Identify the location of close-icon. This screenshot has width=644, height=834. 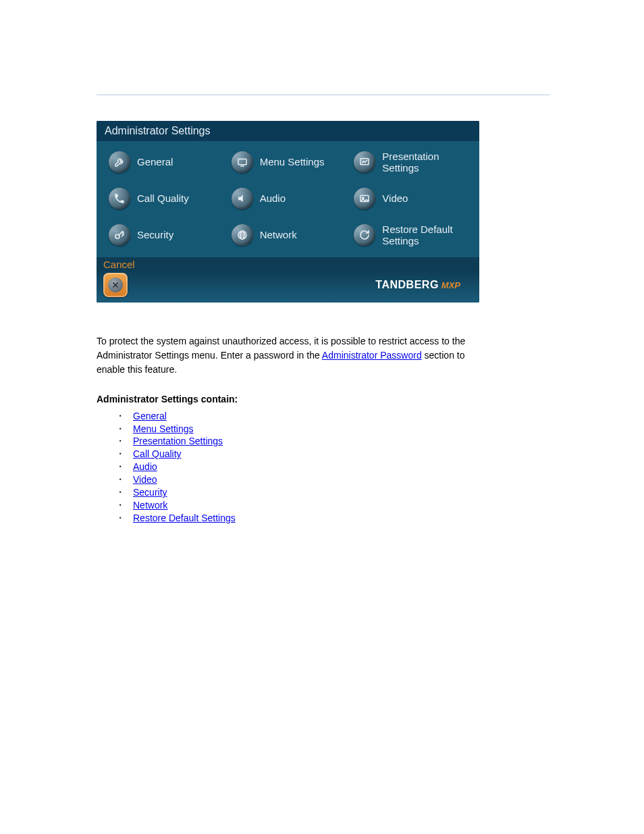
(115, 285).